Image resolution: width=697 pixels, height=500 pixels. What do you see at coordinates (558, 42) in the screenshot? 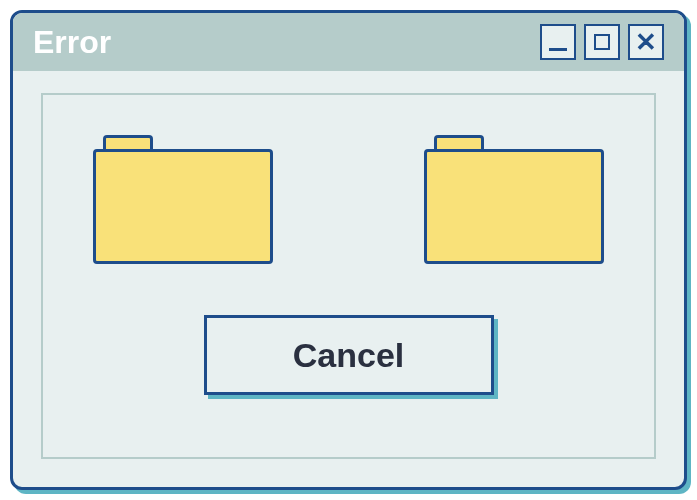
I see `minimize-button` at bounding box center [558, 42].